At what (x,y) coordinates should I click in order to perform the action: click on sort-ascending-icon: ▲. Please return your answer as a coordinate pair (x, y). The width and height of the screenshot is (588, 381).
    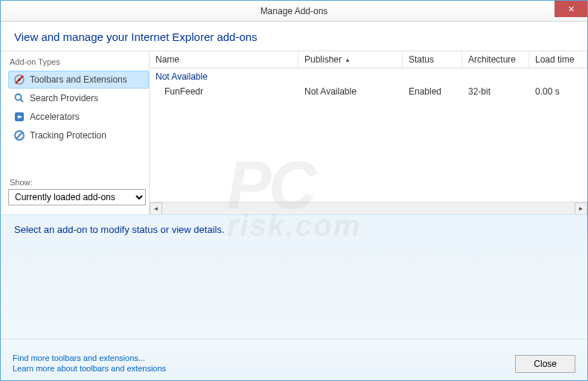
    Looking at the image, I should click on (348, 60).